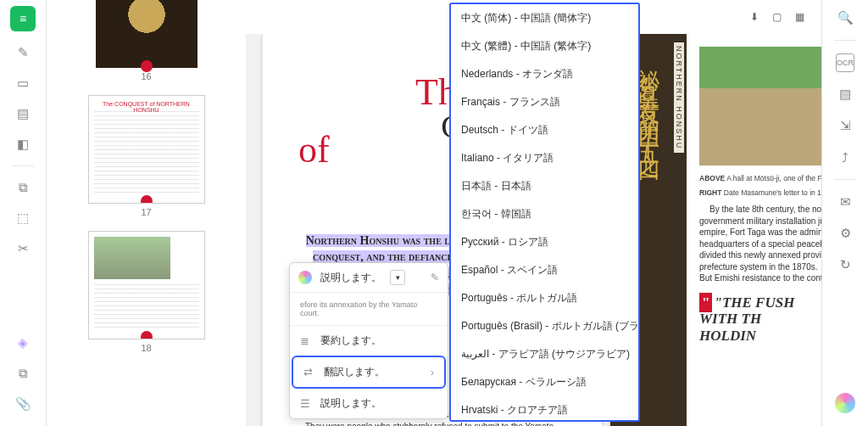 The height and width of the screenshot is (426, 868). I want to click on export-icon: ⇲, so click(845, 126).